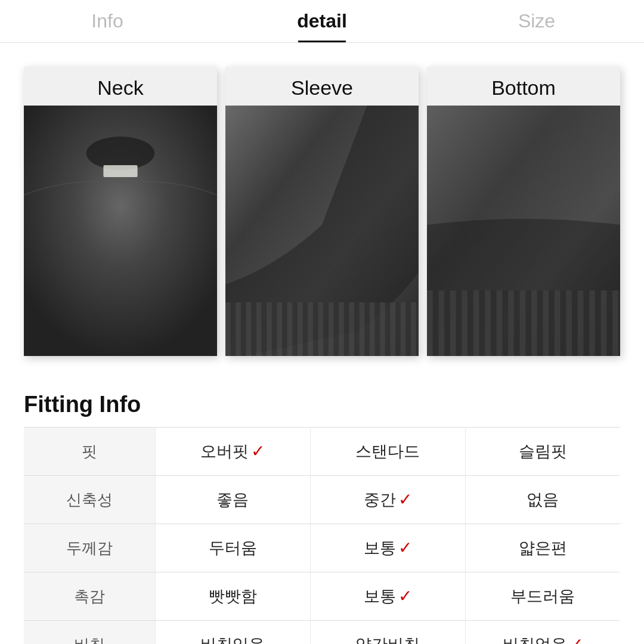 This screenshot has width=644, height=644. I want to click on tab-info: Info, so click(107, 21).